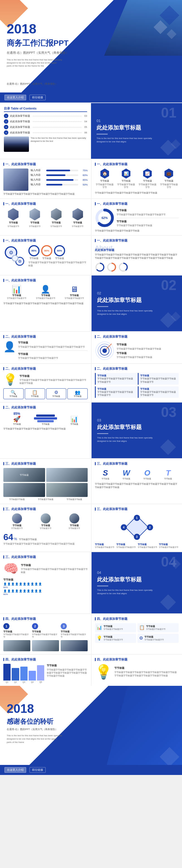  I want to click on icon-label-2: 节节标题, so click(126, 181).